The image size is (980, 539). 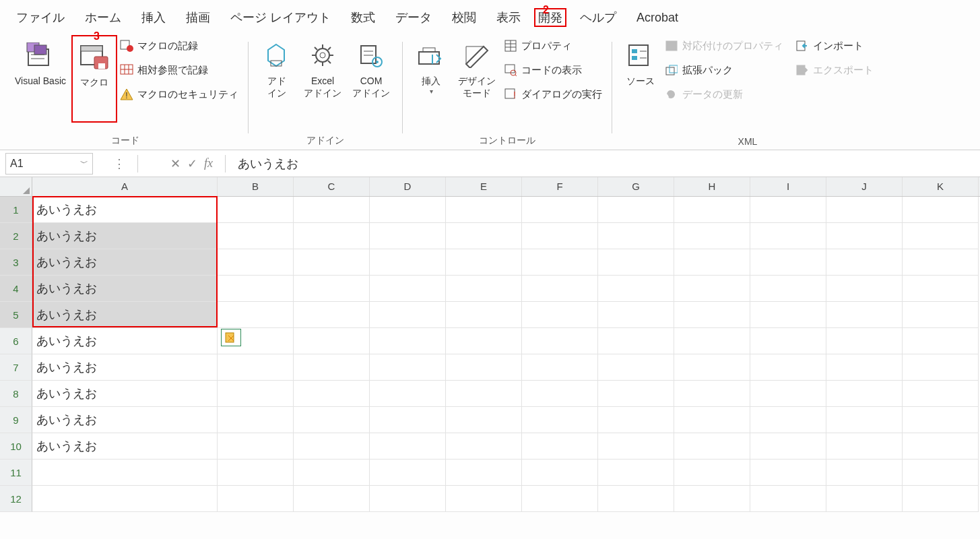 I want to click on view-code-button: コードの表示, so click(x=553, y=70).